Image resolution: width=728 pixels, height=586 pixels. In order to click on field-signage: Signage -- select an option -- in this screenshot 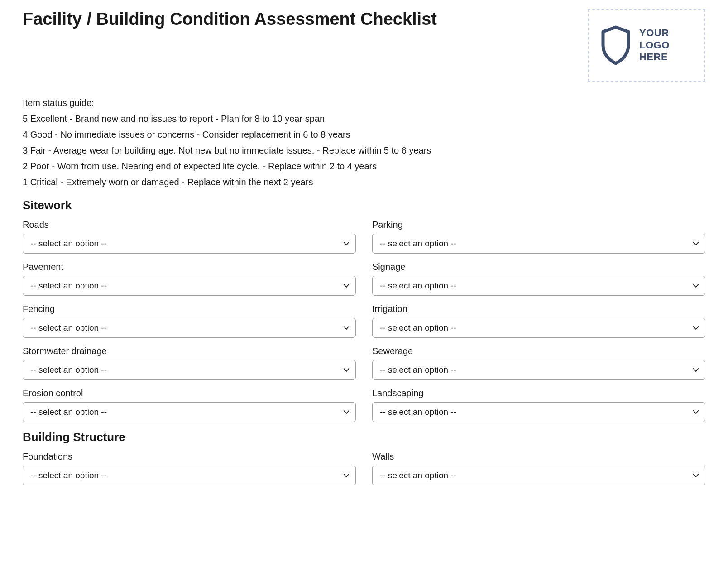, I will do `click(539, 279)`.